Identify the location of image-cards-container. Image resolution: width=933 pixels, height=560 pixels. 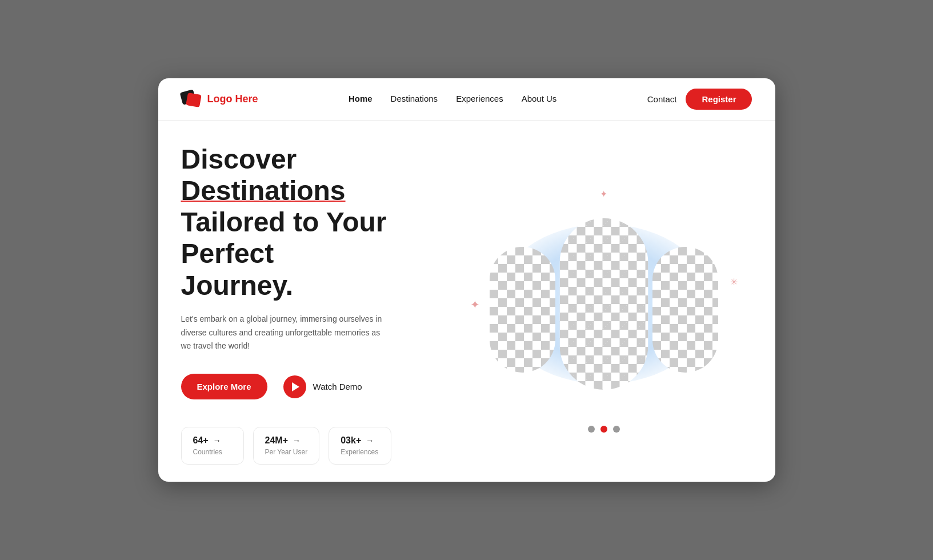
(604, 304).